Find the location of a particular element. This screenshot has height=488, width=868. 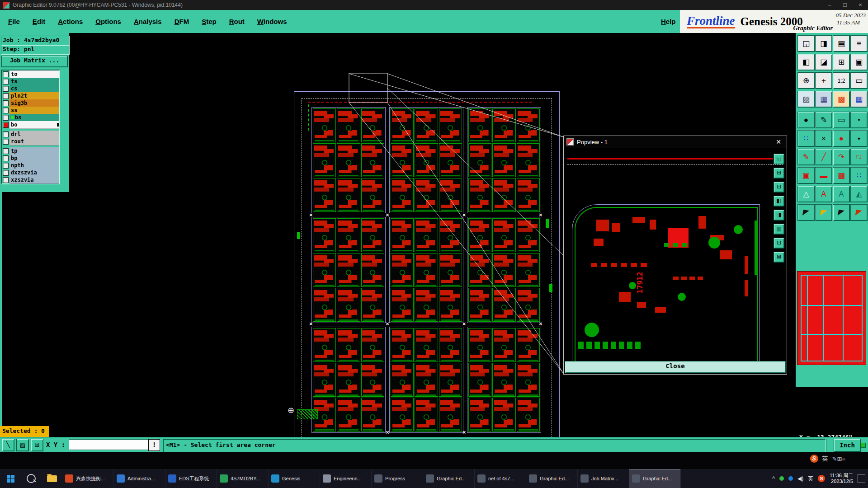

popview-tool-2: ⊞ is located at coordinates (779, 173).